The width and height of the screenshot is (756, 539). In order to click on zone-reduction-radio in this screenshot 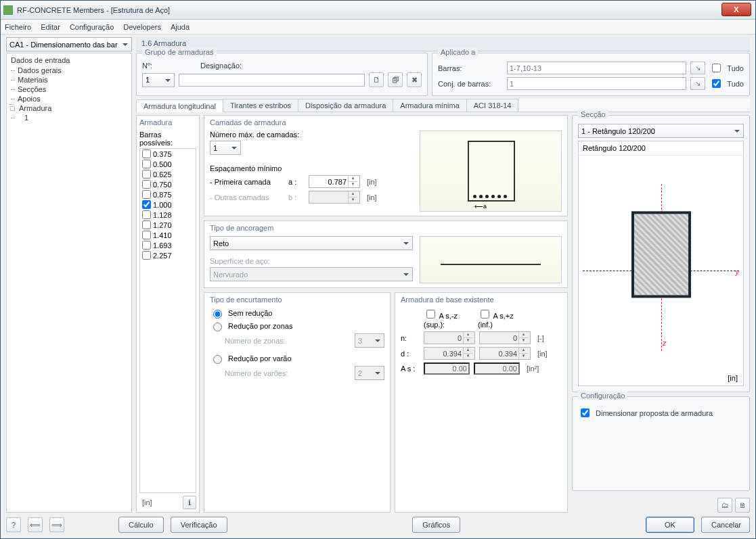, I will do `click(218, 327)`.